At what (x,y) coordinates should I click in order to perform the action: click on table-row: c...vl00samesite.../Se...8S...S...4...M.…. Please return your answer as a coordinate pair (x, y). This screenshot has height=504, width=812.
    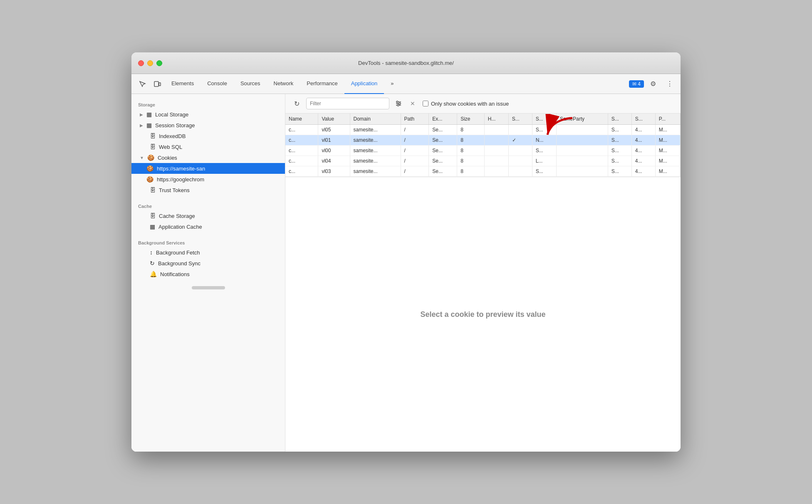
    Looking at the image, I should click on (483, 151).